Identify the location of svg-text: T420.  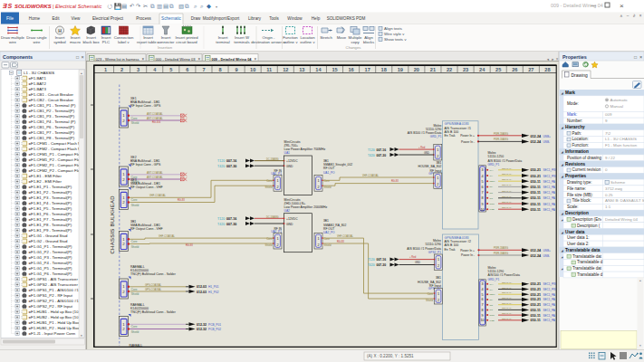
(221, 167).